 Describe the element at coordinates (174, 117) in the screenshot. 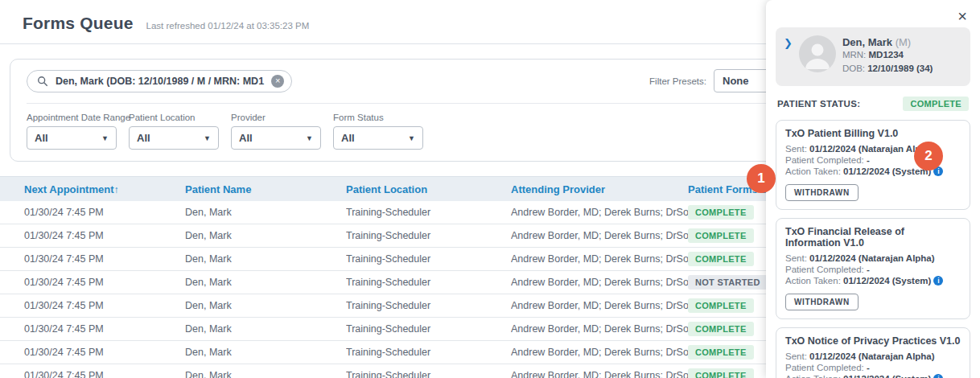

I see `filter-label: Patient Location` at that location.